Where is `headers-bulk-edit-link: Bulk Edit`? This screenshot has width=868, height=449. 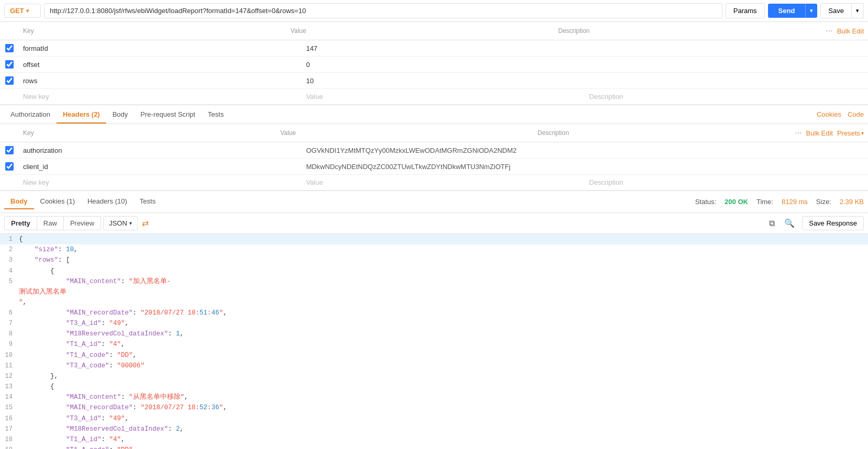 headers-bulk-edit-link: Bulk Edit is located at coordinates (820, 133).